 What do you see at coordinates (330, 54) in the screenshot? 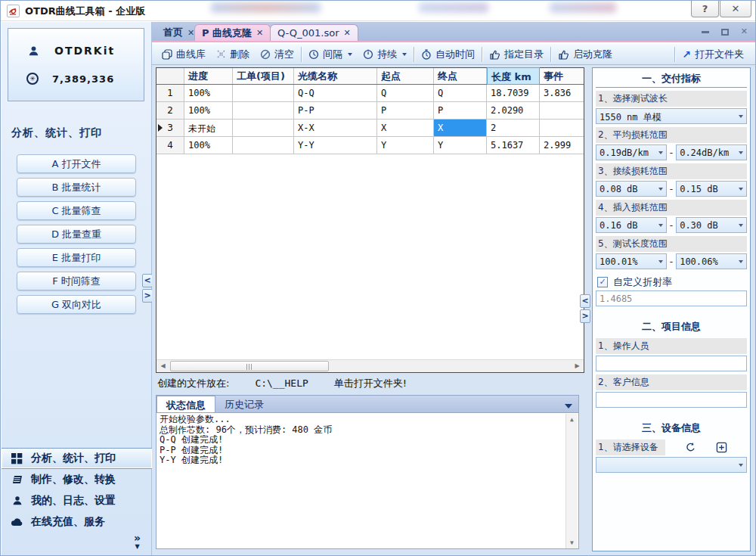
I see `interval-button: 间隔` at bounding box center [330, 54].